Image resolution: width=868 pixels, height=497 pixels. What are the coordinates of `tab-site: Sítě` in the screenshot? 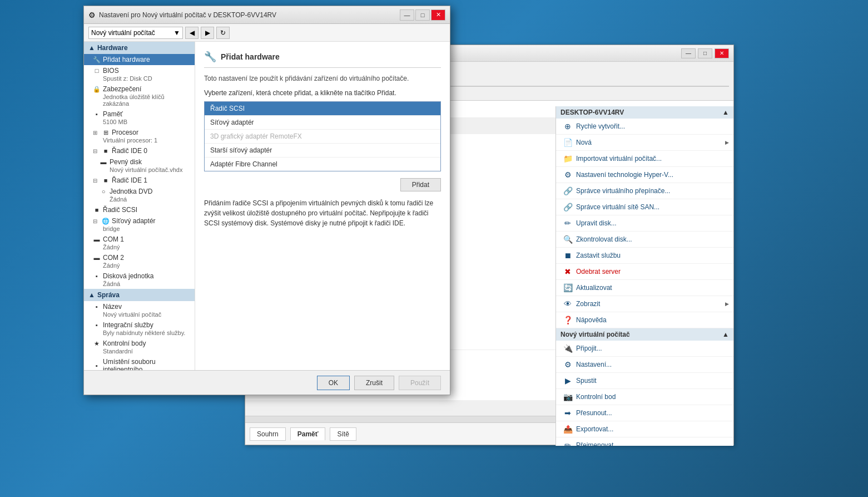 It's located at (343, 434).